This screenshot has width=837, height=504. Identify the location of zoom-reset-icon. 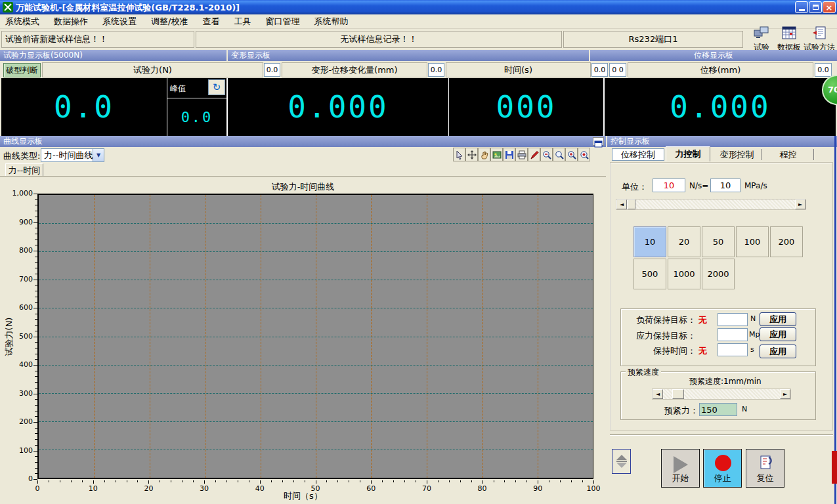
(584, 155).